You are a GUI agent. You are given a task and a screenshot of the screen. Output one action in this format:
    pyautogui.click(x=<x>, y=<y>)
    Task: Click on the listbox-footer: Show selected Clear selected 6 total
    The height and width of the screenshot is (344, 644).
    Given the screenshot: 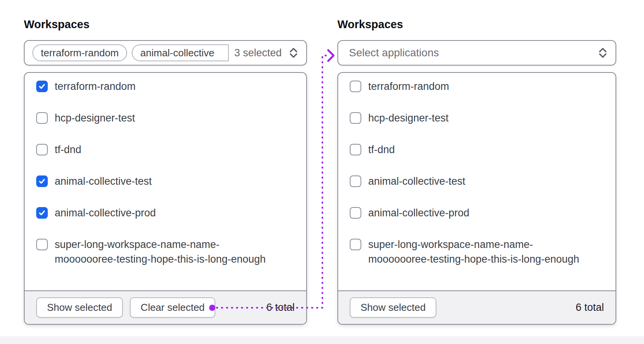 What is the action you would take?
    pyautogui.click(x=166, y=307)
    